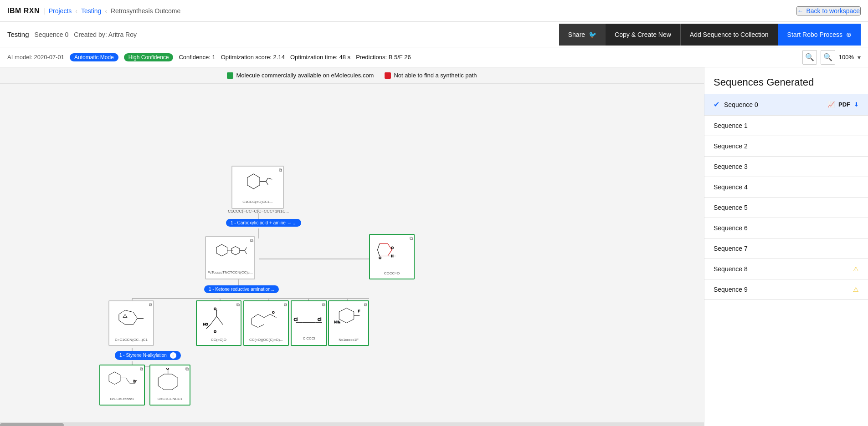 This screenshot has width=868, height=426. Describe the element at coordinates (786, 269) in the screenshot. I see `sidebar-item-sequence-8: Sequence 8 ⚠` at that location.